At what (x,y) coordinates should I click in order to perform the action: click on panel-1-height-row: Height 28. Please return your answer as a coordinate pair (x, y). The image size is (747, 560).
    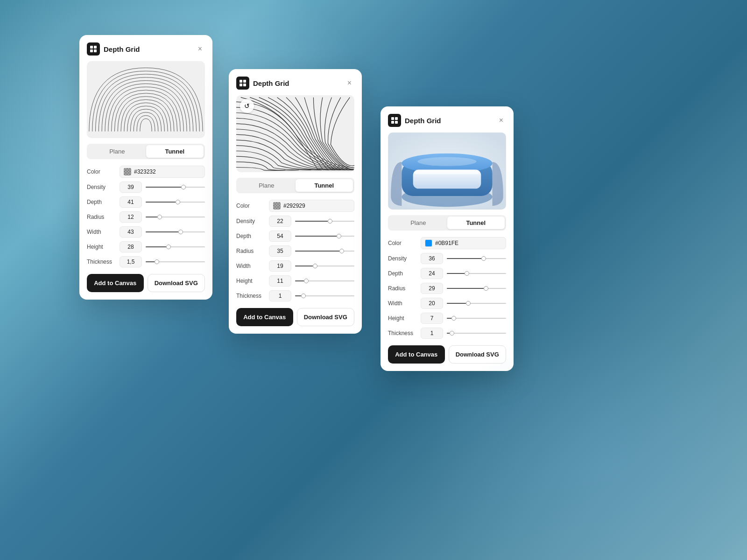
    Looking at the image, I should click on (146, 247).